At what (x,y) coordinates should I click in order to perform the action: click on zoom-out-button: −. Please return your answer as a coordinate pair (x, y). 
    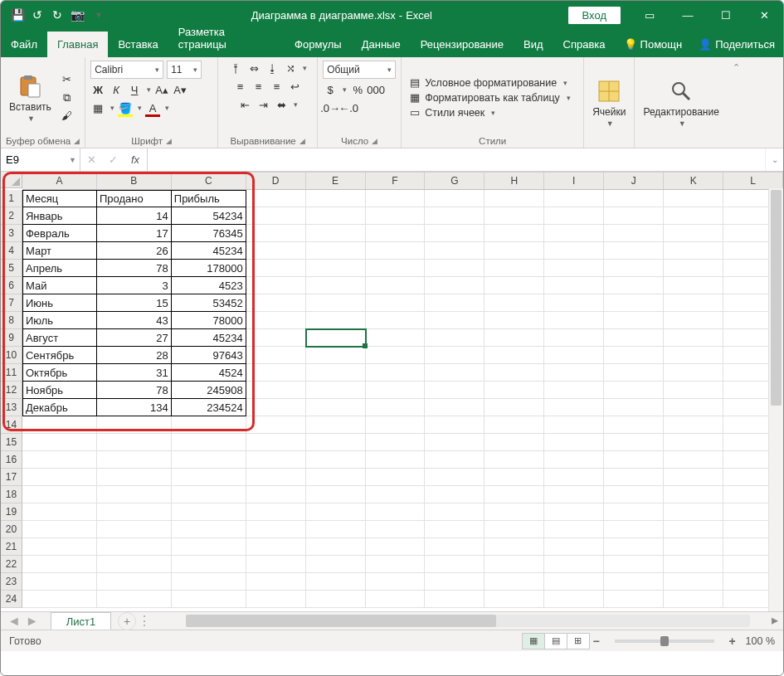
    Looking at the image, I should click on (597, 641).